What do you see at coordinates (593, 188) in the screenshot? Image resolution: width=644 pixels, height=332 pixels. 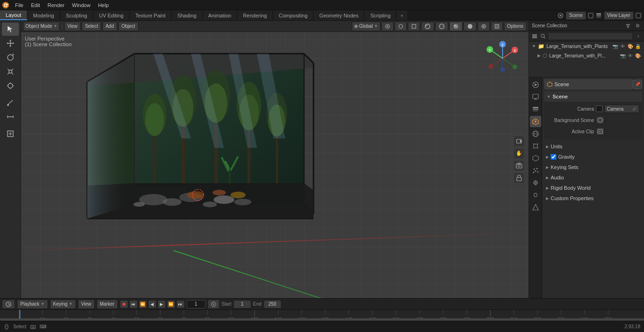 I see `rigid-body-section: ▶ Rigid Body World` at bounding box center [593, 188].